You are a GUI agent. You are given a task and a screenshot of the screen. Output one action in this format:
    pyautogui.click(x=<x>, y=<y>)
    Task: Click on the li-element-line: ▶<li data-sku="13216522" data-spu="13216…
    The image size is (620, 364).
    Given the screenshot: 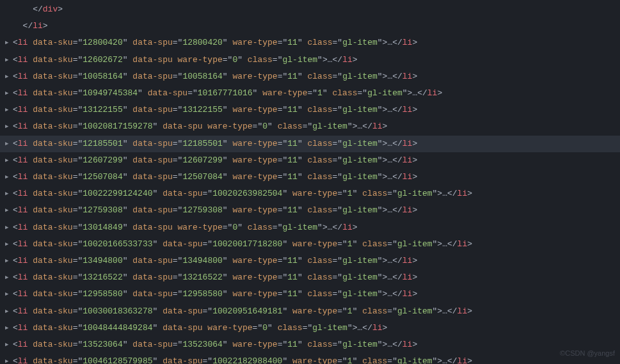 What is the action you would take?
    pyautogui.click(x=310, y=278)
    